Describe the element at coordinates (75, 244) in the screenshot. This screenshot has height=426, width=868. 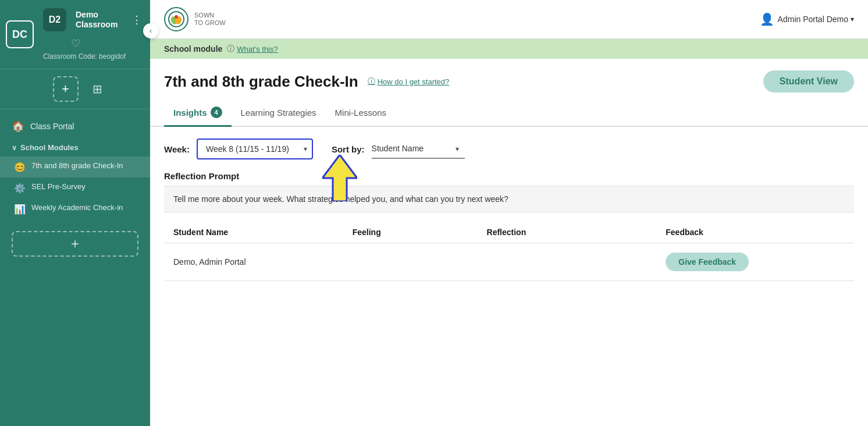
I see `add-module-button: +` at that location.